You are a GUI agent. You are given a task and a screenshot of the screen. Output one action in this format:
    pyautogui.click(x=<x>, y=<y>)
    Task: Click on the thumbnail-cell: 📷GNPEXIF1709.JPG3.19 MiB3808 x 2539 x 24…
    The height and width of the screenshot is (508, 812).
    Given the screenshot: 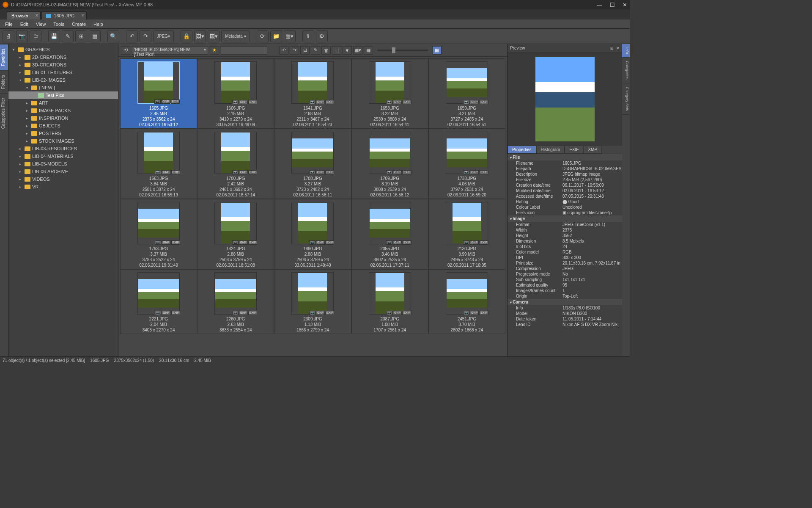 What is the action you would take?
    pyautogui.click(x=390, y=164)
    